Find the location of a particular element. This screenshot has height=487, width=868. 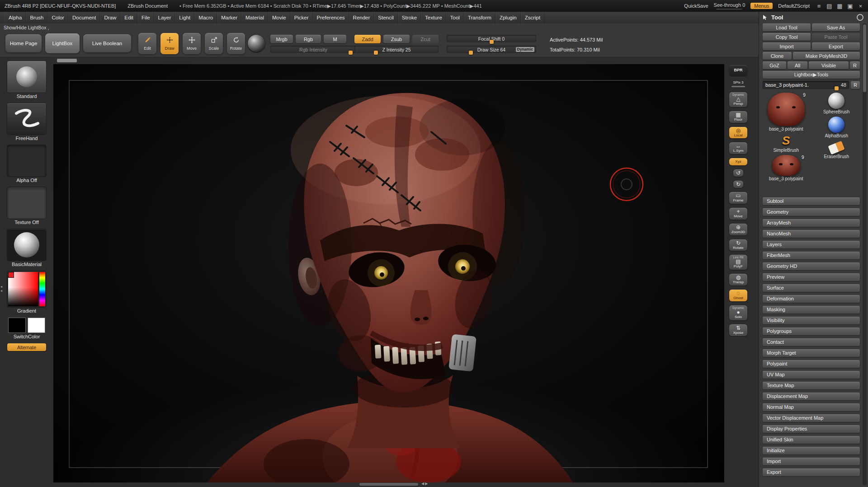

menu-color: Color is located at coordinates (58, 18).